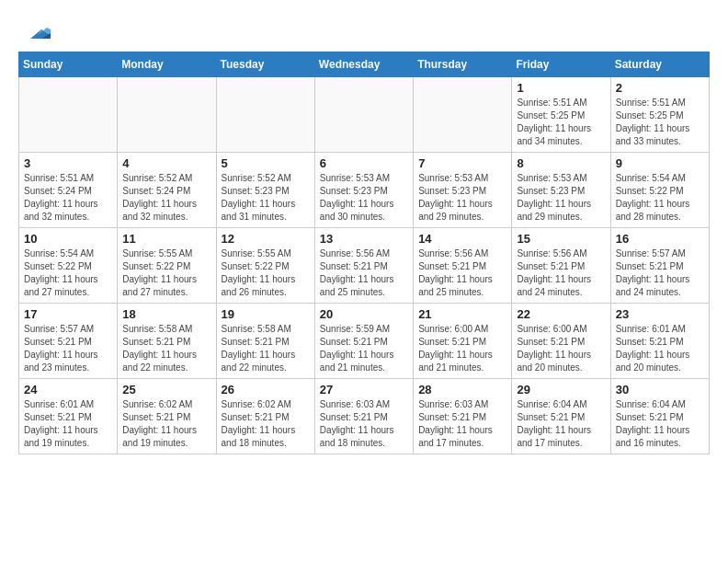  Describe the element at coordinates (660, 315) in the screenshot. I see `day-number: 23` at that location.